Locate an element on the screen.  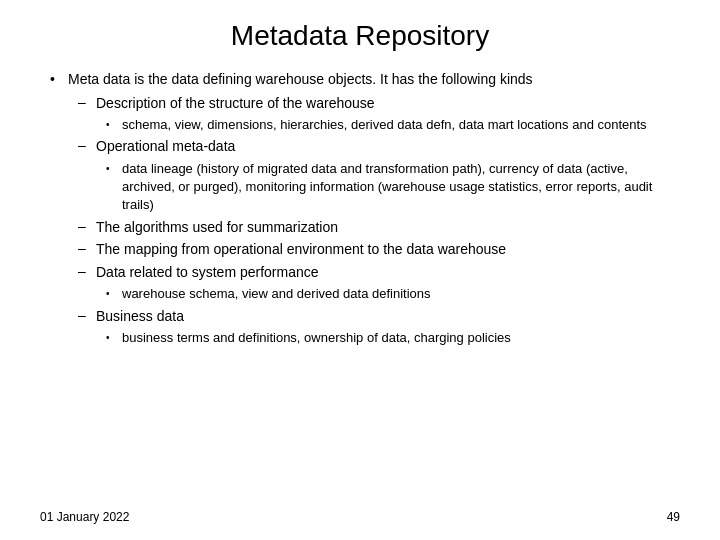
slide-title: Metadata Repository is located at coordinates (360, 36).